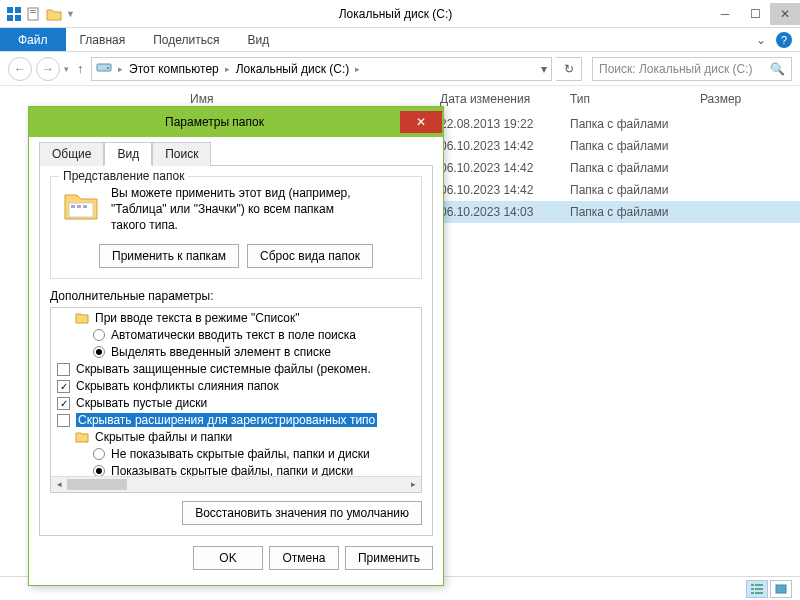 The width and height of the screenshot is (800, 600). I want to click on forward-button: →, so click(48, 69).